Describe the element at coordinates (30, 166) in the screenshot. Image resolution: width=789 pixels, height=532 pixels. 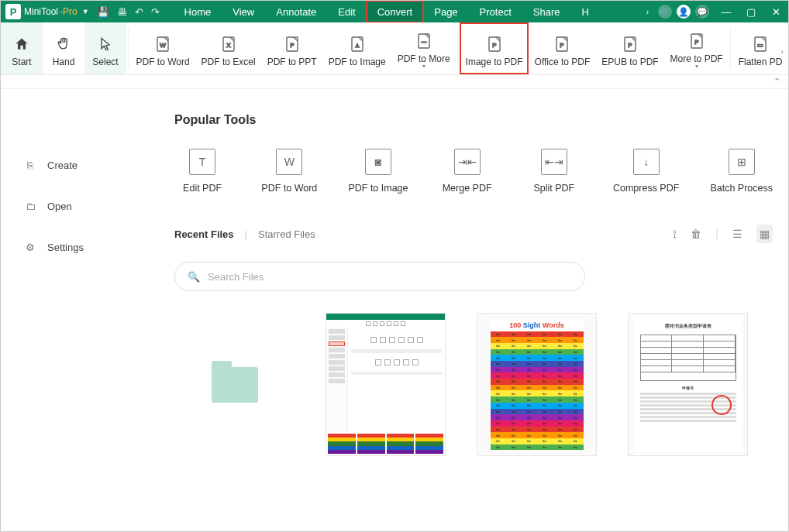
I see `create-icon: ⎘` at that location.